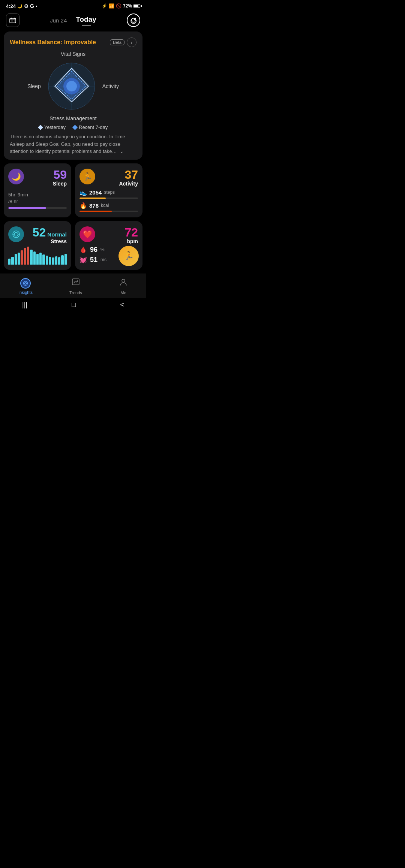 The width and height of the screenshot is (405, 868). What do you see at coordinates (20, 6) in the screenshot?
I see `signal-icon: 🌙` at bounding box center [20, 6].